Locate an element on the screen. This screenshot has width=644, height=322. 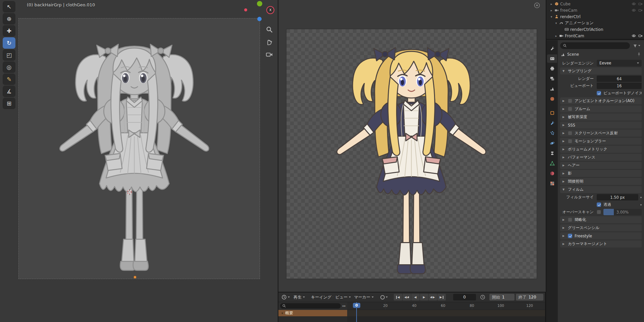
auto-keying-button is located at coordinates (384, 297).